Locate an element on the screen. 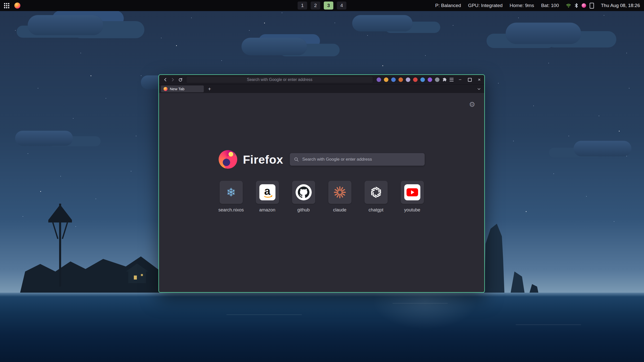  chevron-down-icon is located at coordinates (479, 89).